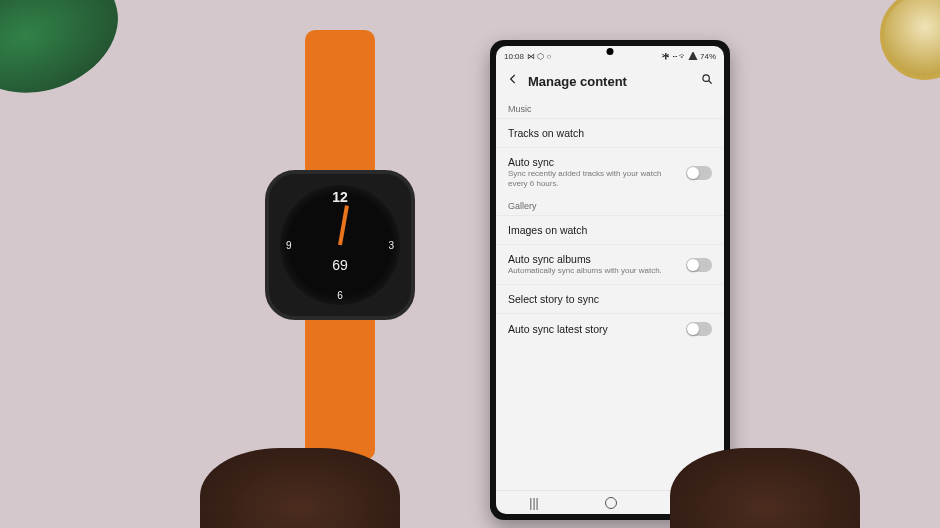 The height and width of the screenshot is (528, 940). What do you see at coordinates (610, 132) in the screenshot?
I see `row-tracks-on-watch: Tracks on watch` at bounding box center [610, 132].